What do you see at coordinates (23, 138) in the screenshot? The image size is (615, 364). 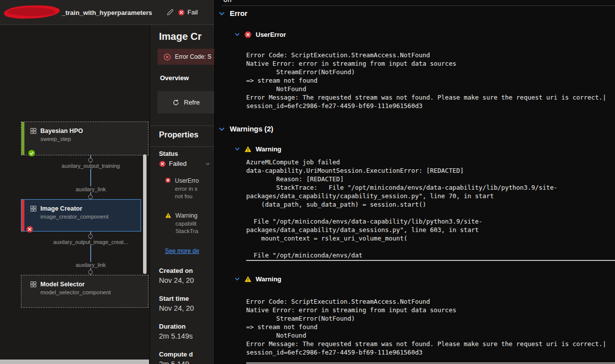 I see `node-success-accent` at bounding box center [23, 138].